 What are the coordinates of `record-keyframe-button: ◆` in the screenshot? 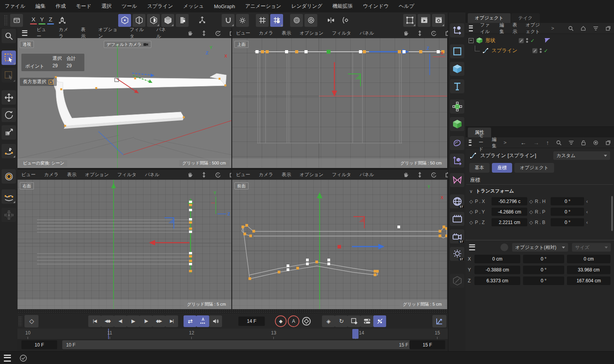 It's located at (281, 321).